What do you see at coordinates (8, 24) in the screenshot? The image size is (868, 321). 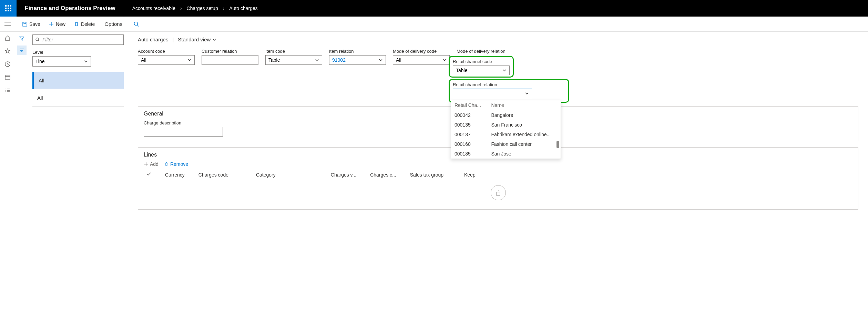 I see `nav-toggle-button` at bounding box center [8, 24].